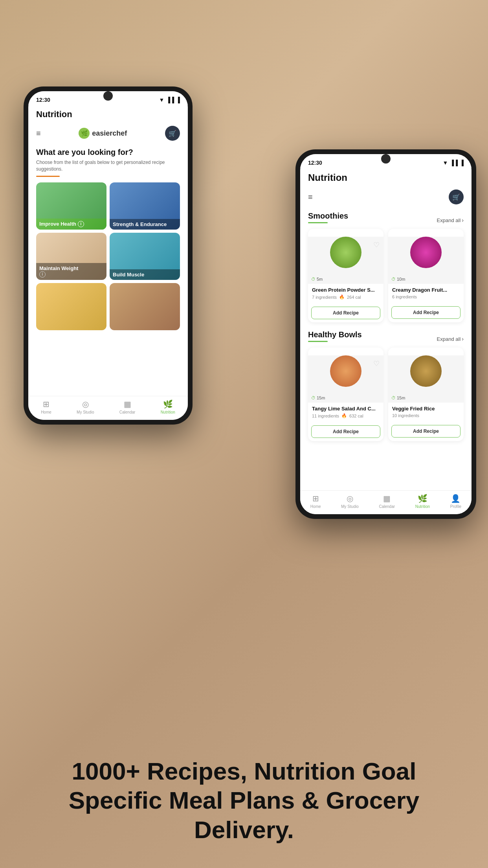 This screenshot has width=488, height=868. Describe the element at coordinates (394, 398) in the screenshot. I see `clock-icon-4: ⏱` at that location.